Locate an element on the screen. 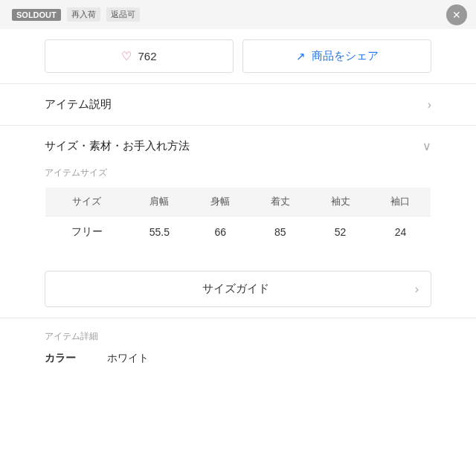 This screenshot has width=476, height=476. chevron-down-icon: ∨ is located at coordinates (427, 146).